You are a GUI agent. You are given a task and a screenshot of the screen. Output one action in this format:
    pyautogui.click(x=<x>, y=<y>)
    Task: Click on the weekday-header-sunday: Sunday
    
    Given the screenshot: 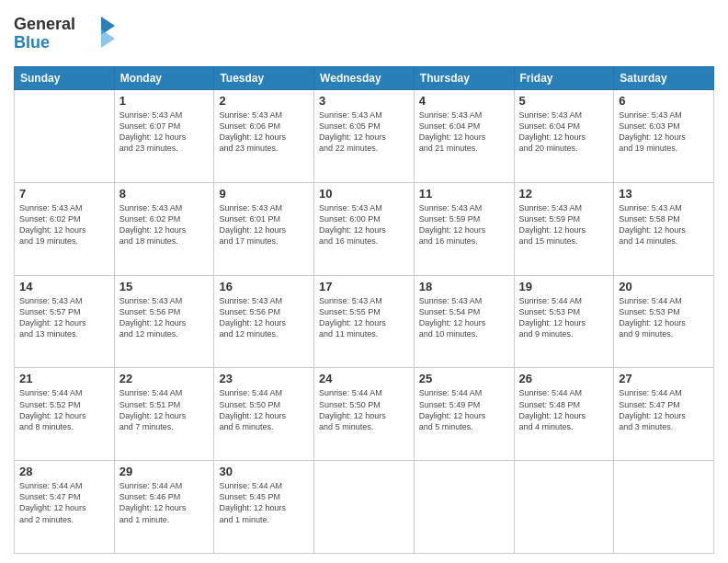 What is the action you would take?
    pyautogui.click(x=64, y=79)
    